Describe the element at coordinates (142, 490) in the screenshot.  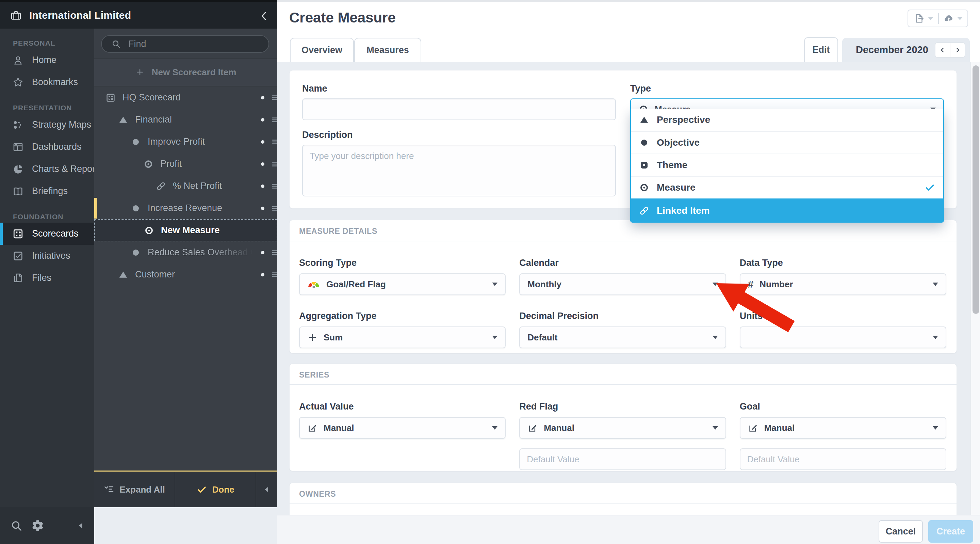
I see `expand-all-label: Expand All` at that location.